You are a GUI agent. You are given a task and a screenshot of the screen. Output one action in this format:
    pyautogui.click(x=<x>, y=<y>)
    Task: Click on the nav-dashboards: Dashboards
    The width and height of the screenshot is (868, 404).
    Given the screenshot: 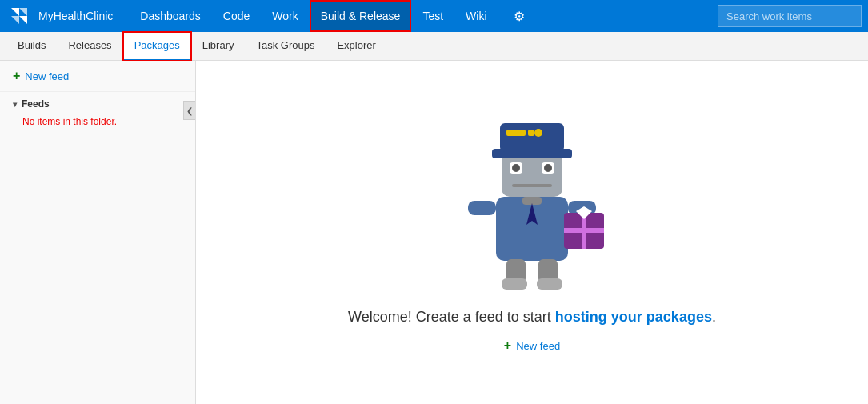 What is the action you would take?
    pyautogui.click(x=170, y=16)
    